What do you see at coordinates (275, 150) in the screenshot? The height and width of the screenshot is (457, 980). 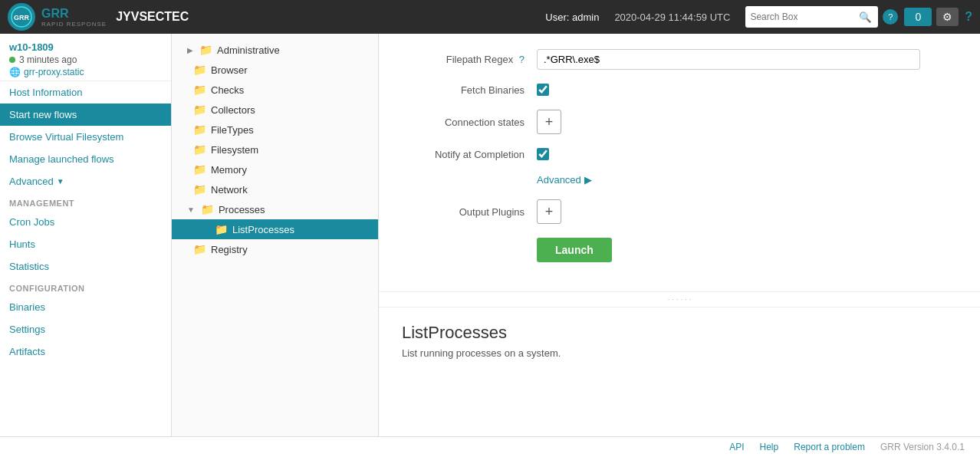 I see `tree-item-filesystem: 📁 Filesystem` at bounding box center [275, 150].